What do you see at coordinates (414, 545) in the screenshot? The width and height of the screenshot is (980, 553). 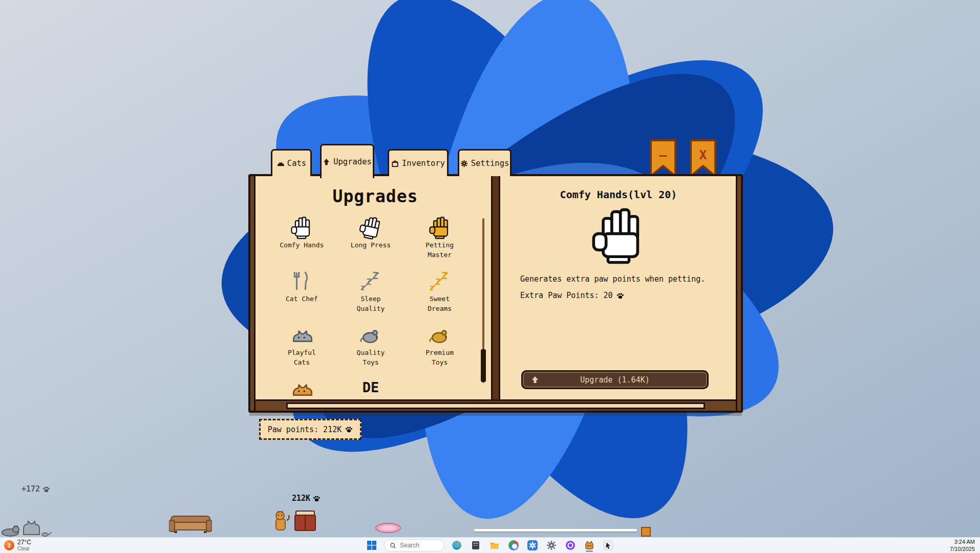 I see `search-box` at bounding box center [414, 545].